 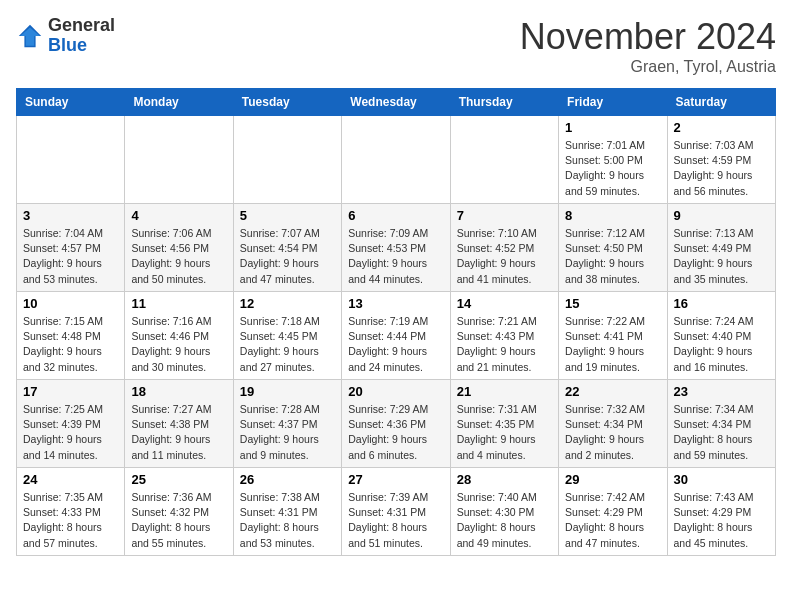 I want to click on day-number: 23, so click(x=722, y=392).